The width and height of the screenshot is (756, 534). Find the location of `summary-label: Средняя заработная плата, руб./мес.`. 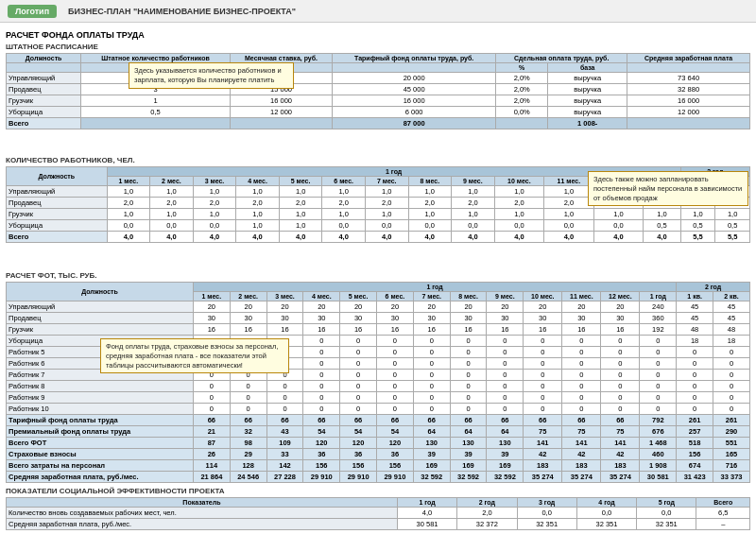

summary-label: Средняя заработная плата, руб./мес. is located at coordinates (100, 477).